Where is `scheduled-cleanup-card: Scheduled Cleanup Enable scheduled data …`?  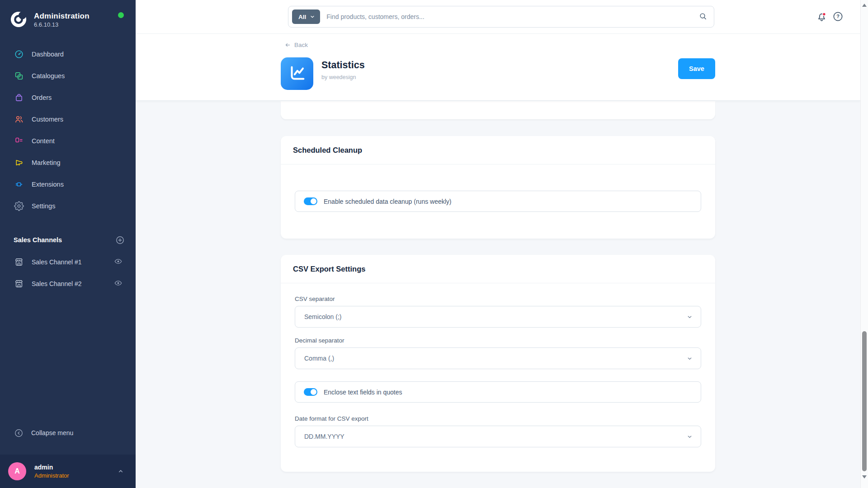
scheduled-cleanup-card: Scheduled Cleanup Enable scheduled data … is located at coordinates (498, 187).